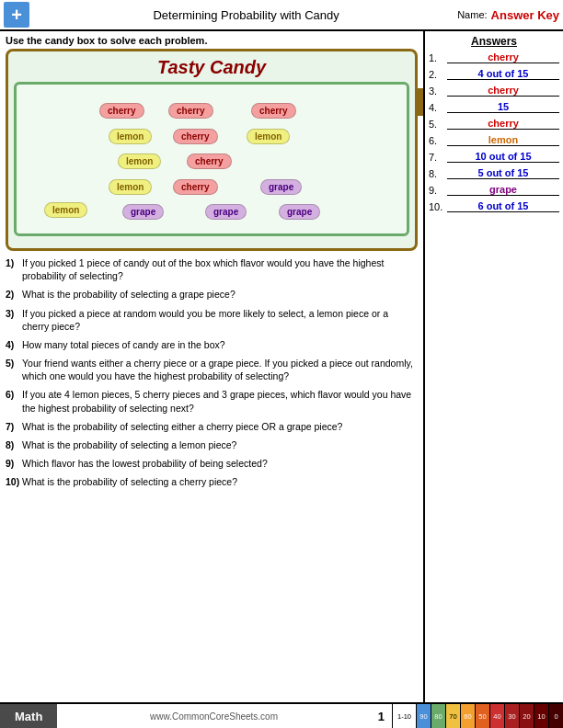 The width and height of the screenshot is (563, 728). What do you see at coordinates (14, 370) in the screenshot?
I see `question-number: 5)` at bounding box center [14, 370].